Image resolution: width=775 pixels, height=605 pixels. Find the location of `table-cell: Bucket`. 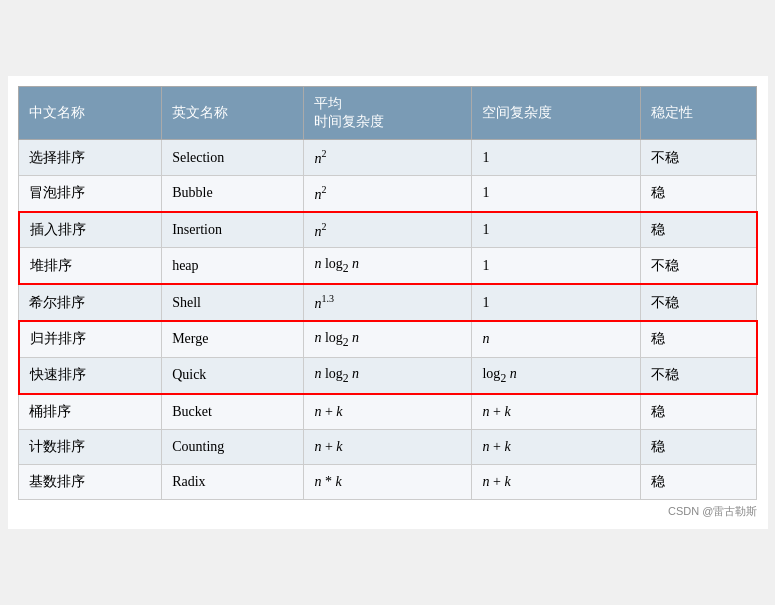

table-cell: Bucket is located at coordinates (233, 412).